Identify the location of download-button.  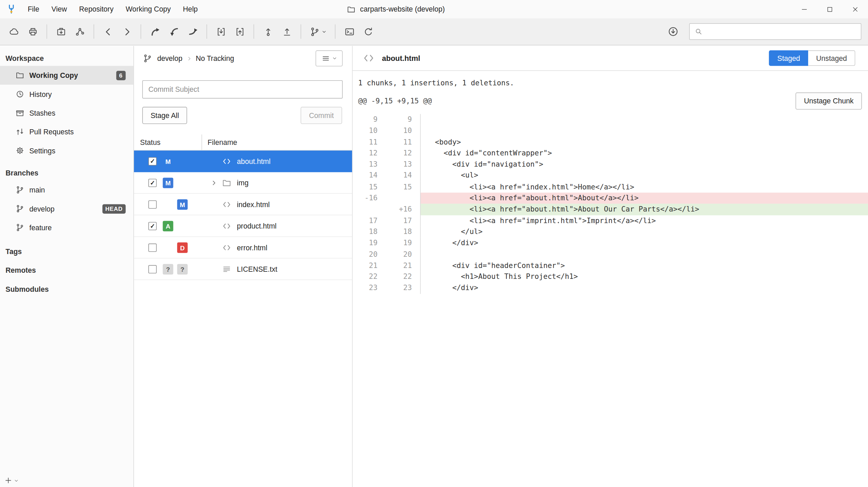
(673, 31).